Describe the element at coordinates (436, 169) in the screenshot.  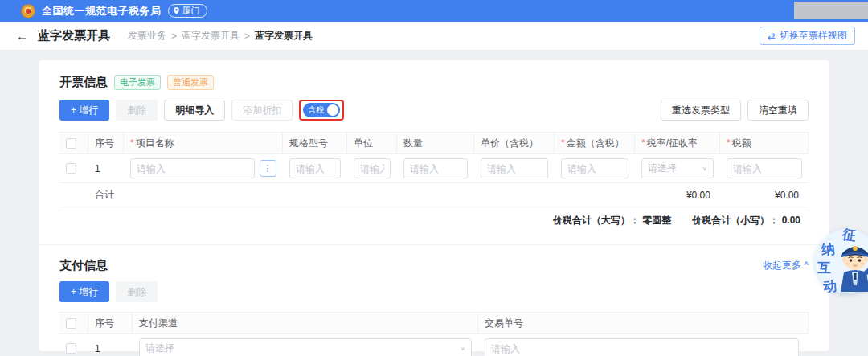
I see `quantity-input` at that location.